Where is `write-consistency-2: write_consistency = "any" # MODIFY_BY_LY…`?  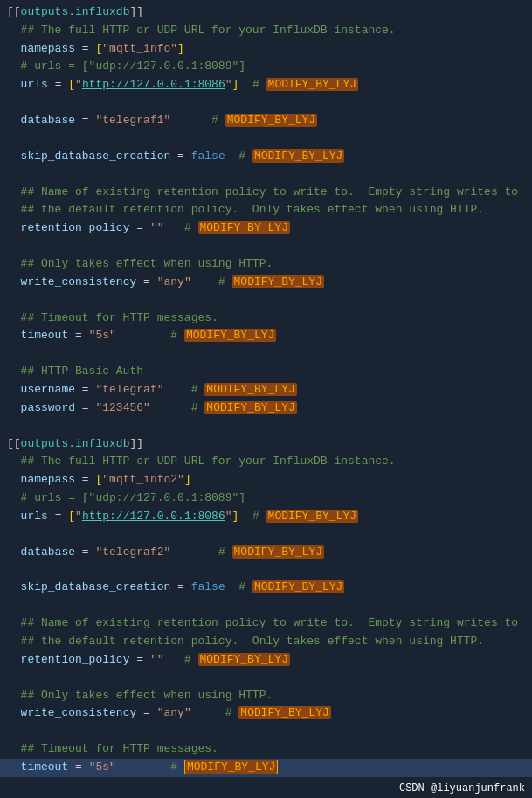 write-consistency-2: write_consistency = "any" # MODIFY_BY_LY… is located at coordinates (266, 713).